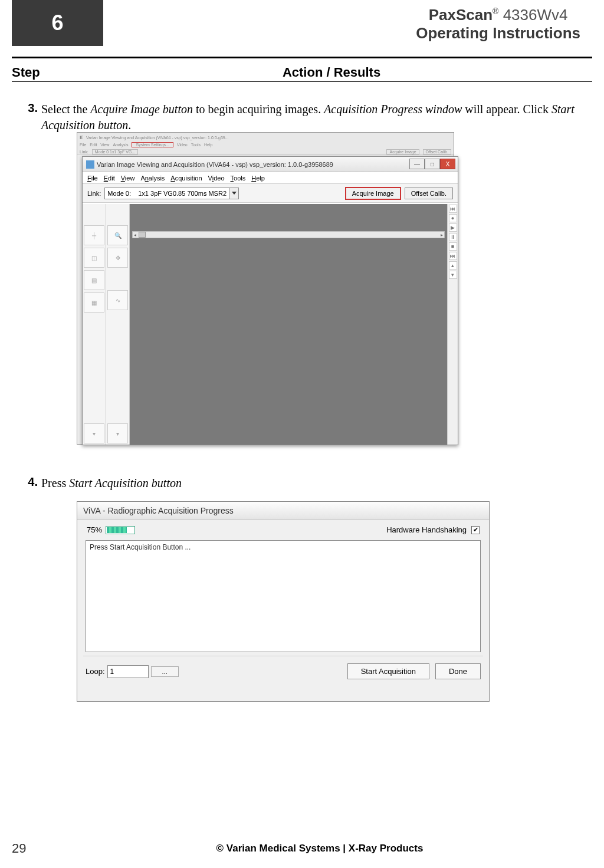 Image resolution: width=604 pixels, height=868 pixels. I want to click on link-label: Link:, so click(94, 193).